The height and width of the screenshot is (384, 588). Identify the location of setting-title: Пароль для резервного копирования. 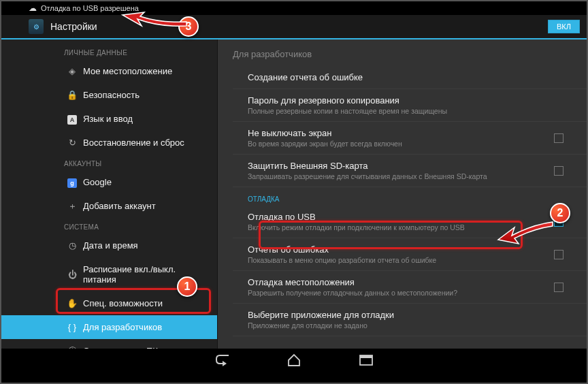
(400, 101).